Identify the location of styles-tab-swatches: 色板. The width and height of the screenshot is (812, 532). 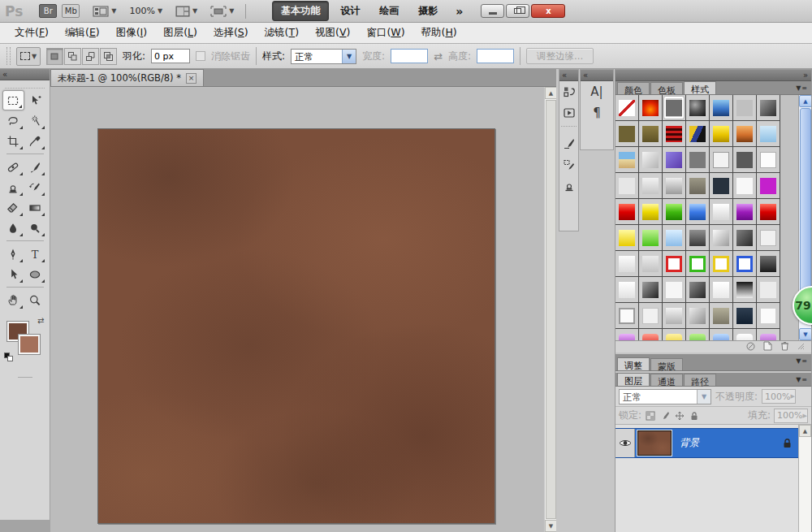
(667, 88).